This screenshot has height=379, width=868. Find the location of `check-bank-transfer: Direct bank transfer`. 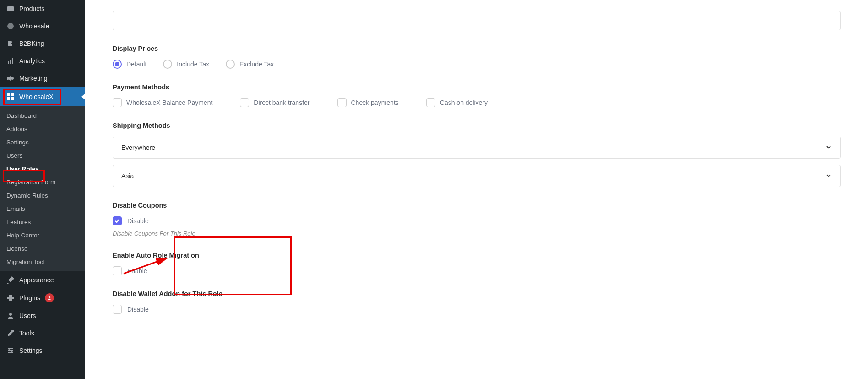

check-bank-transfer: Direct bank transfer is located at coordinates (275, 103).